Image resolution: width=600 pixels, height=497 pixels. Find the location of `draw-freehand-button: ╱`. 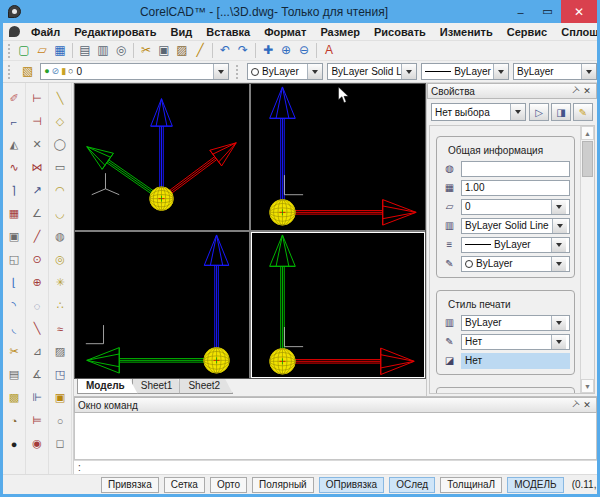

draw-freehand-button: ╱ is located at coordinates (200, 50).